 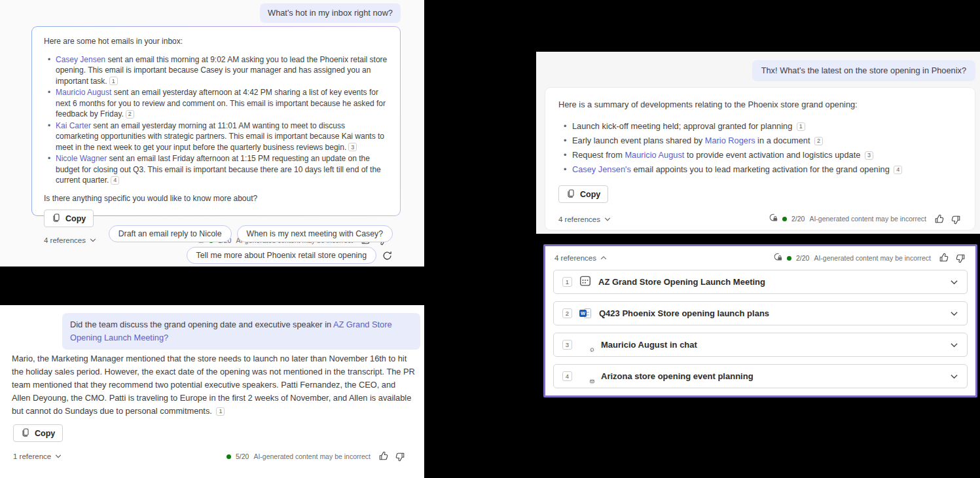 What do you see at coordinates (567, 344) in the screenshot?
I see `reference-number: 3` at bounding box center [567, 344].